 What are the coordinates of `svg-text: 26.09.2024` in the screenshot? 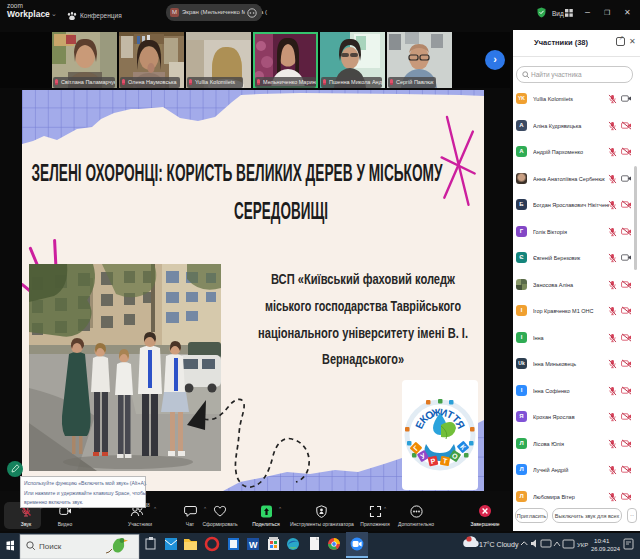 It's located at (606, 549).